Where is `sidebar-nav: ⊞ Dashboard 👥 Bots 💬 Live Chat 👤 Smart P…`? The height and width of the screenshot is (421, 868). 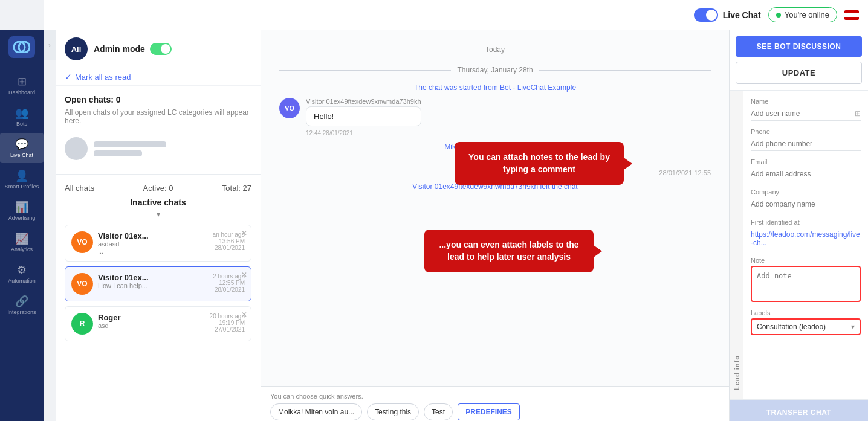
sidebar-nav: ⊞ Dashboard 👥 Bots 💬 Live Chat 👤 Smart P… is located at coordinates (22, 226).